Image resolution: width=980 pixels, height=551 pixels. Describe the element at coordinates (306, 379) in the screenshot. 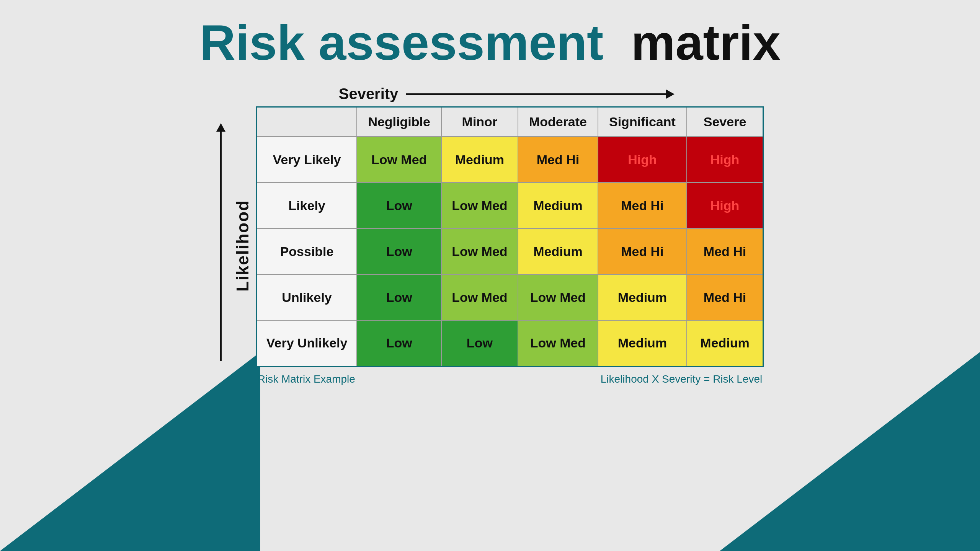

I see `footer-left: Risk Matrix Example` at that location.